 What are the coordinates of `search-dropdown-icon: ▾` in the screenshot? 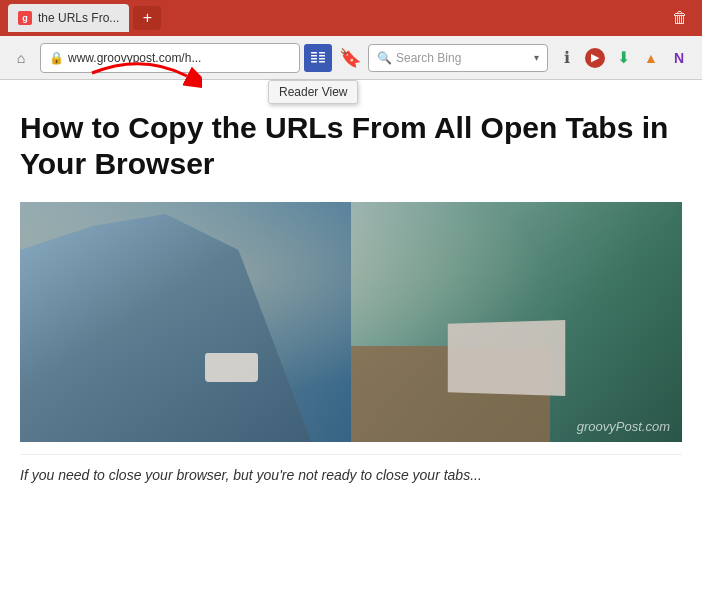 It's located at (536, 58).